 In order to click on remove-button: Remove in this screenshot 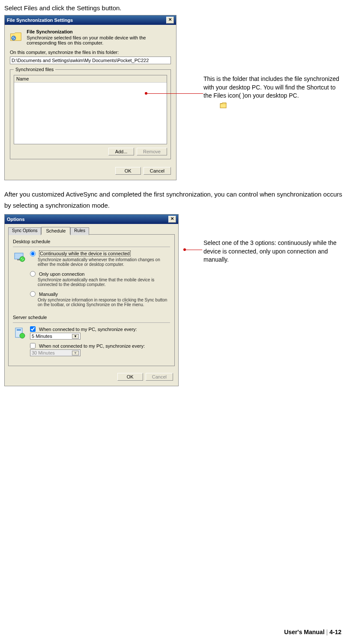, I will do `click(152, 152)`.